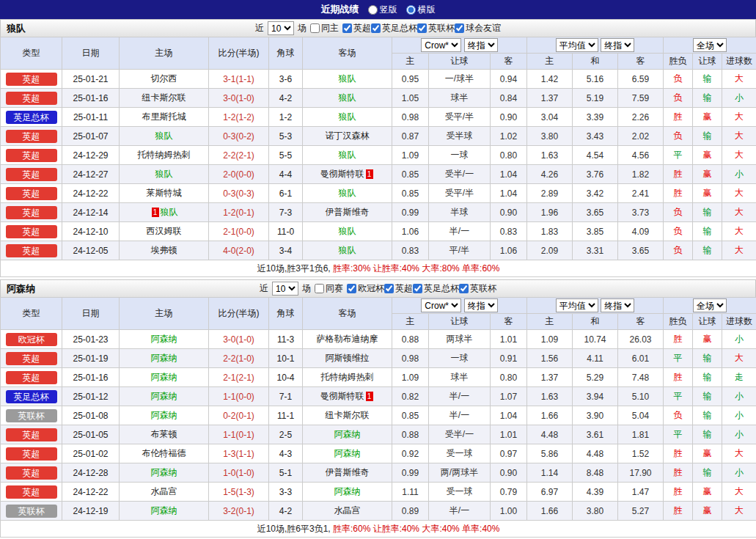 The image size is (756, 539). I want to click on result-cell: 平, so click(678, 155).